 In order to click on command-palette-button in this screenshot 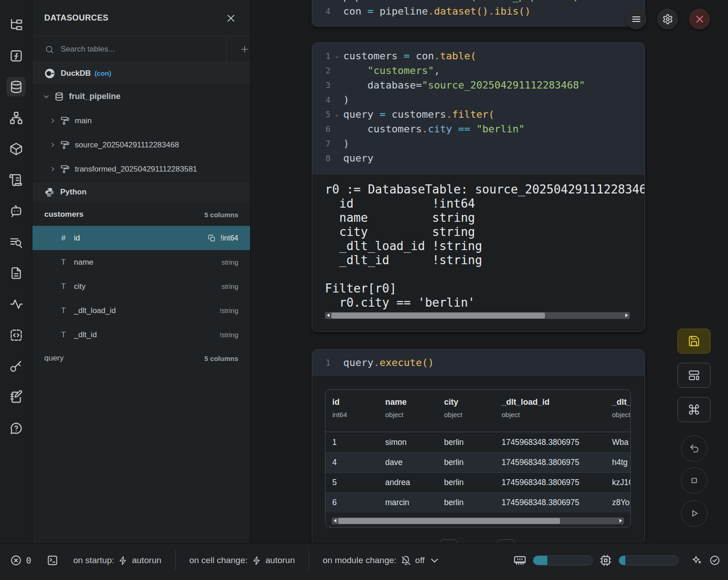, I will do `click(694, 410)`.